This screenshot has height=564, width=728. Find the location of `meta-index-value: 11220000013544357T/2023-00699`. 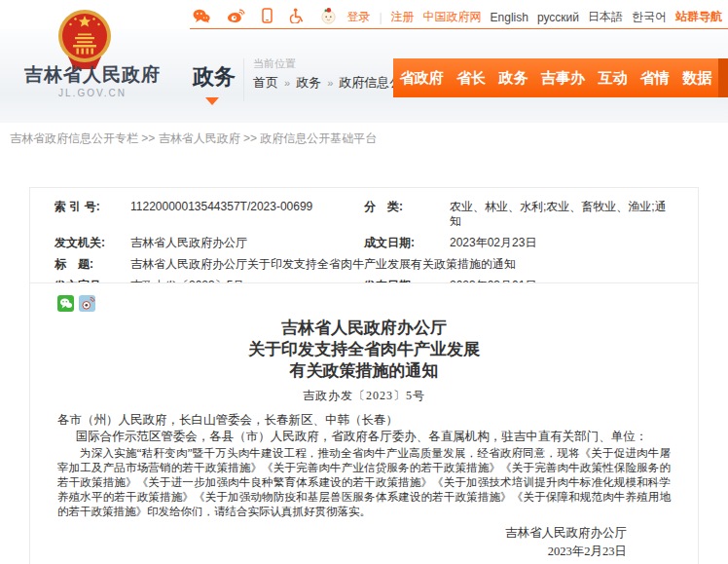

meta-index-value: 11220000013544357T/2023-00699 is located at coordinates (247, 214).